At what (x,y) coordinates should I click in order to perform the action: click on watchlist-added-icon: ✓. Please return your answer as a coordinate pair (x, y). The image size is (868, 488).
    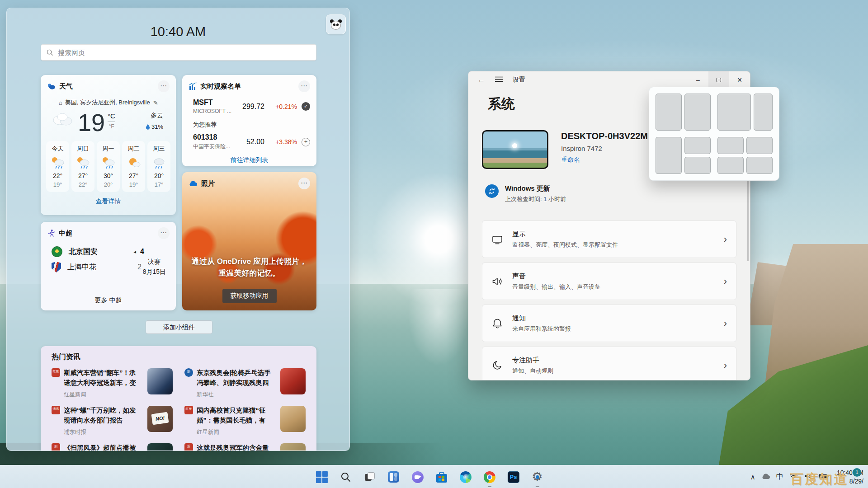
    Looking at the image, I should click on (306, 107).